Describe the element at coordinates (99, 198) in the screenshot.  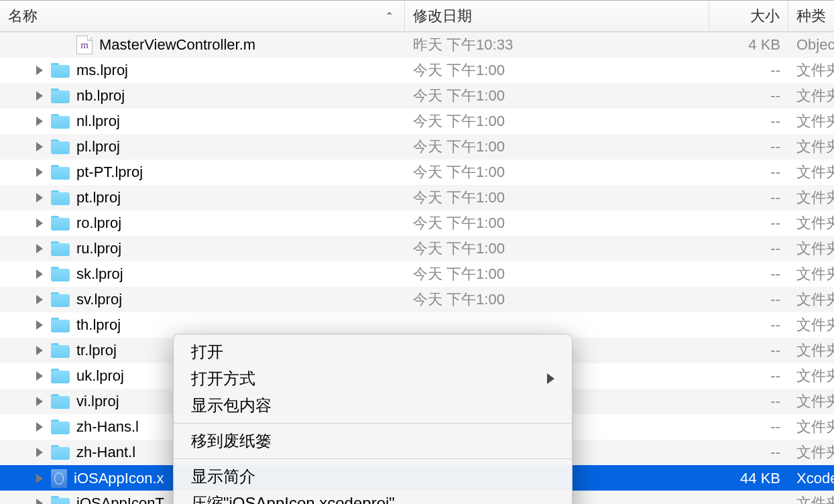
I see `file-name: pt.lproj` at that location.